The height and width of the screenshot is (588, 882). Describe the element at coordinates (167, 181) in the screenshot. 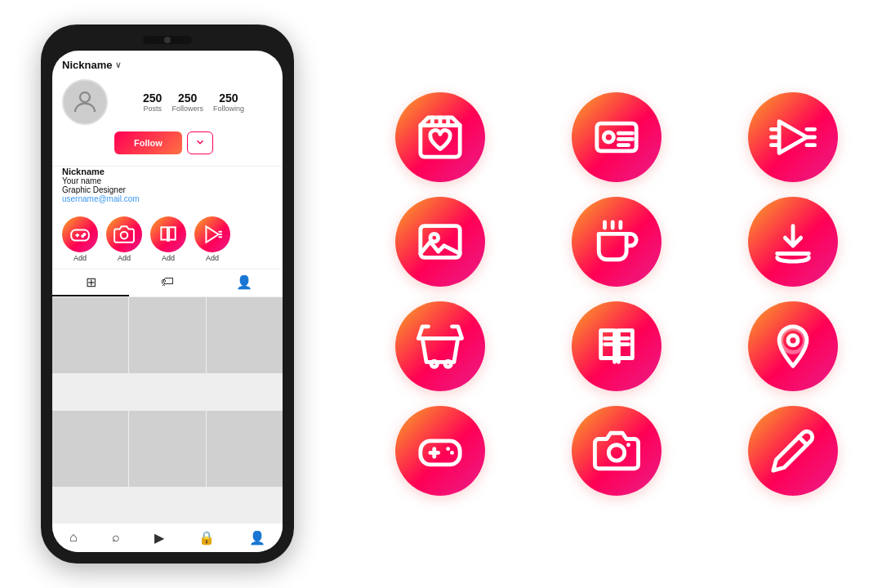

I see `bio-realname: Your name` at that location.